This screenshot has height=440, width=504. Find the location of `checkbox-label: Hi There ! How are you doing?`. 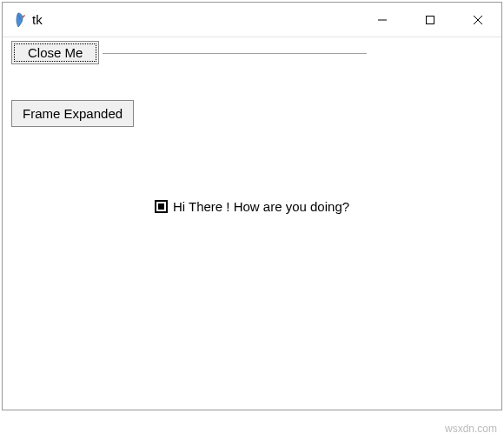

checkbox-label: Hi There ! How are you doing? is located at coordinates (261, 207).